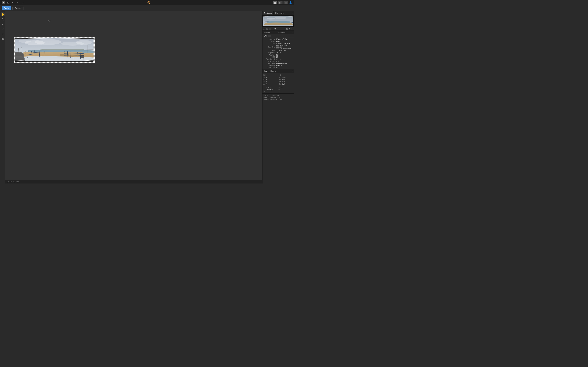  Describe the element at coordinates (134, 182) in the screenshot. I see `status-bar: Drag to pan view.` at that location.